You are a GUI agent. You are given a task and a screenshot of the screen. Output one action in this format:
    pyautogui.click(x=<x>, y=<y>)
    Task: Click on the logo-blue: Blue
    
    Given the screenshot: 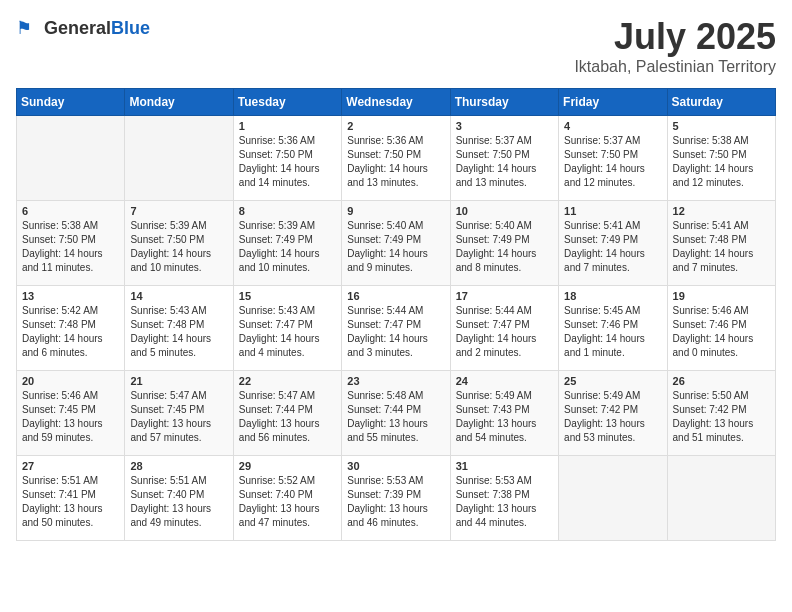 What is the action you would take?
    pyautogui.click(x=130, y=28)
    